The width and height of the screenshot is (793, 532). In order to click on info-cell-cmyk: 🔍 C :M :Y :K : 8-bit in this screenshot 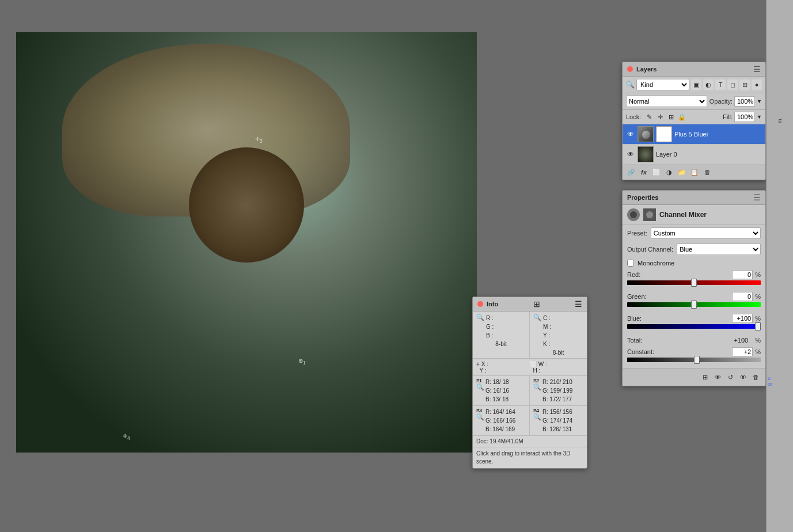, I will do `click(559, 335)`.